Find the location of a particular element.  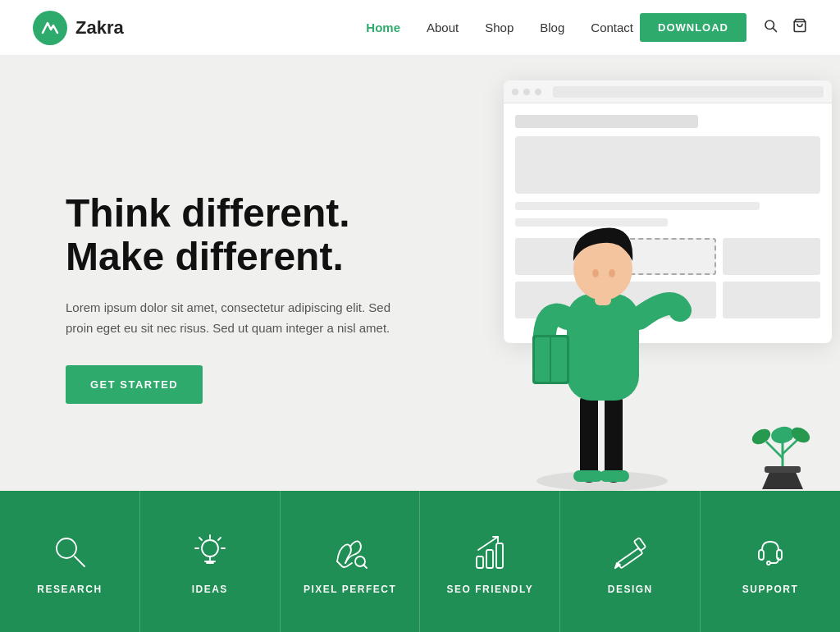

pixel-perfect-icon is located at coordinates (350, 552).